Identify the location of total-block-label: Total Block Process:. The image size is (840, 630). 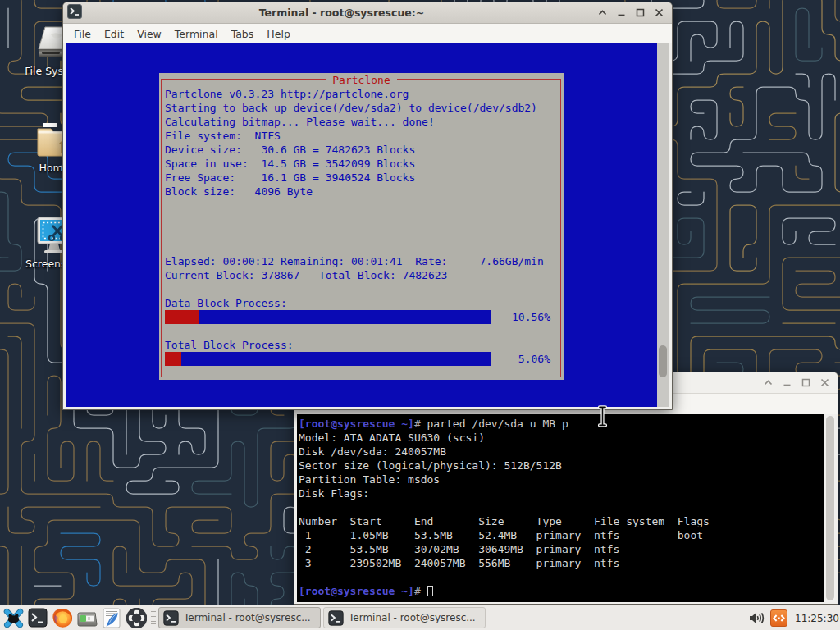
(230, 345).